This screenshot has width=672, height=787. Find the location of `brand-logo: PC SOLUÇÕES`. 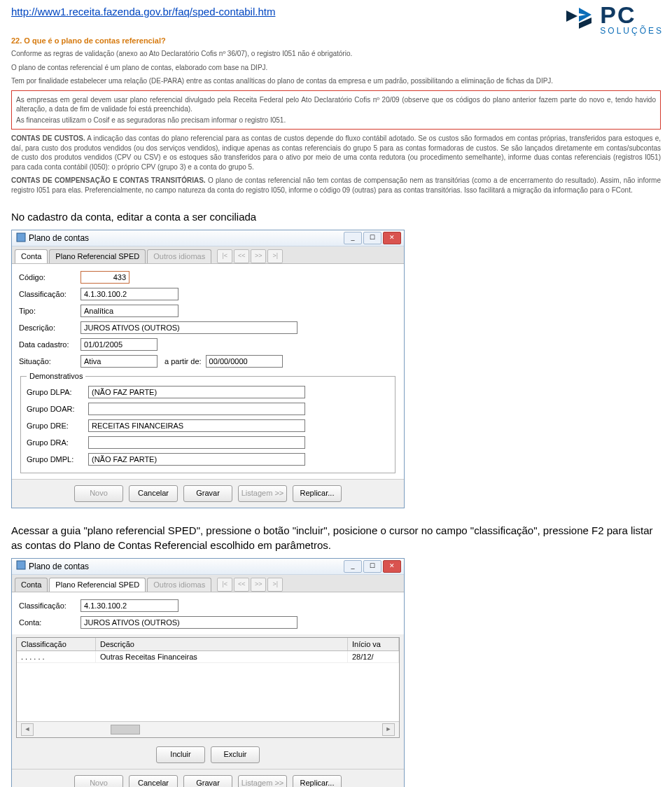

brand-logo: PC SOLUÇÕES is located at coordinates (613, 18).